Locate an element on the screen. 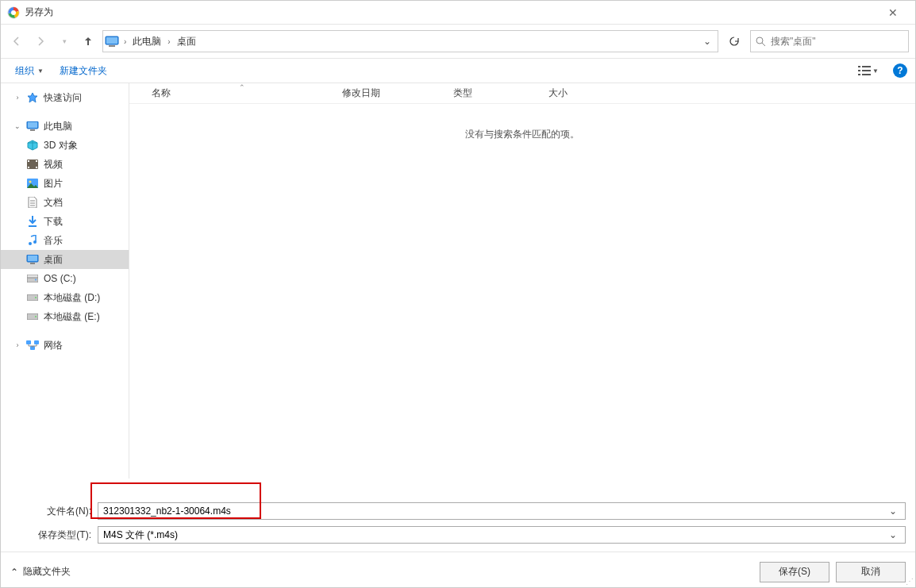 The height and width of the screenshot is (588, 916). save-button: 保存(S) is located at coordinates (795, 572).